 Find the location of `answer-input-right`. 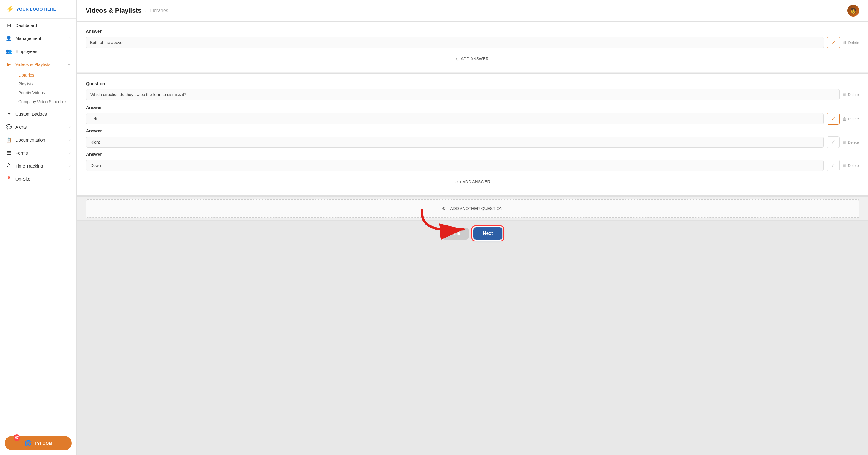

answer-input-right is located at coordinates (455, 142).